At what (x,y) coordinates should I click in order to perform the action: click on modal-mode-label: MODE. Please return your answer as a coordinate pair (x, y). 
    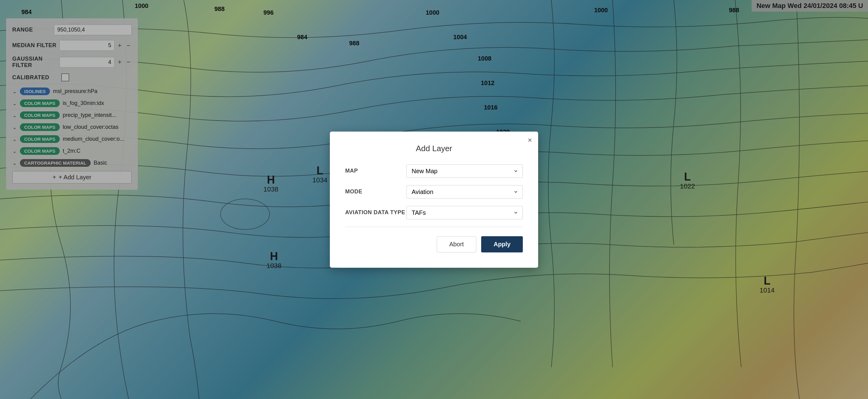
    Looking at the image, I should click on (376, 192).